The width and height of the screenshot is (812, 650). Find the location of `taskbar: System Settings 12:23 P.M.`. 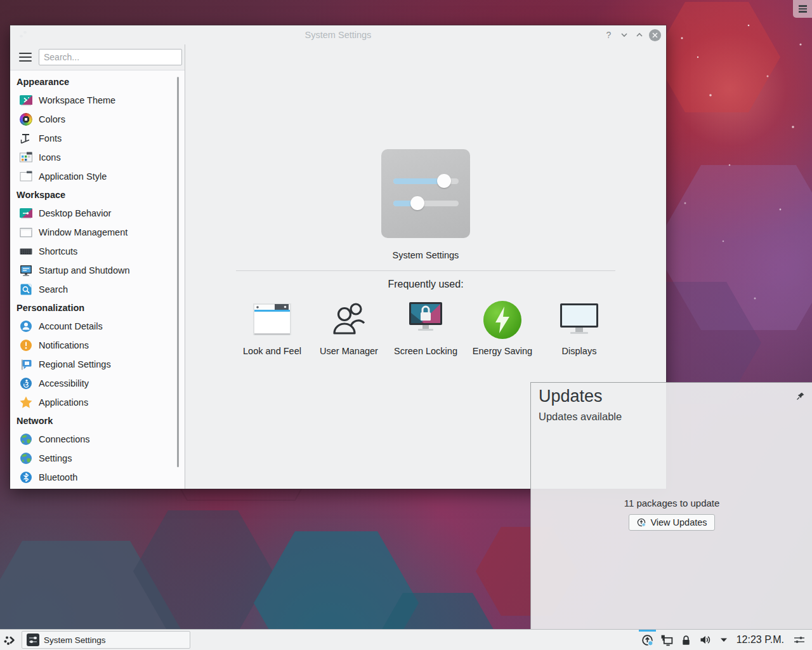

taskbar: System Settings 12:23 P.M. is located at coordinates (406, 640).